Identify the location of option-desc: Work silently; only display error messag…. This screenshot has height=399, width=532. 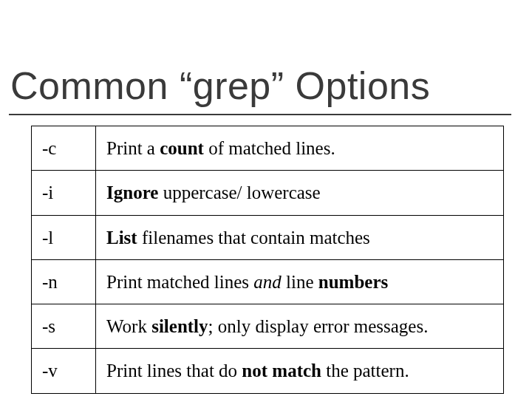
(300, 327).